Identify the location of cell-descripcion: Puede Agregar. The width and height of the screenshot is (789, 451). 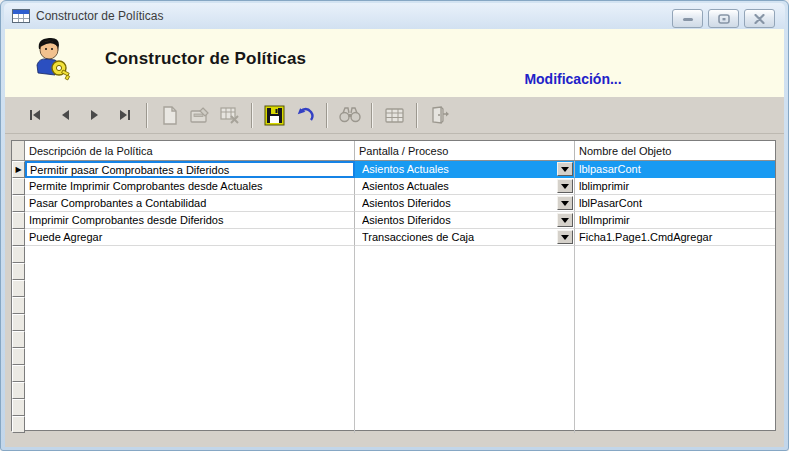
(190, 238).